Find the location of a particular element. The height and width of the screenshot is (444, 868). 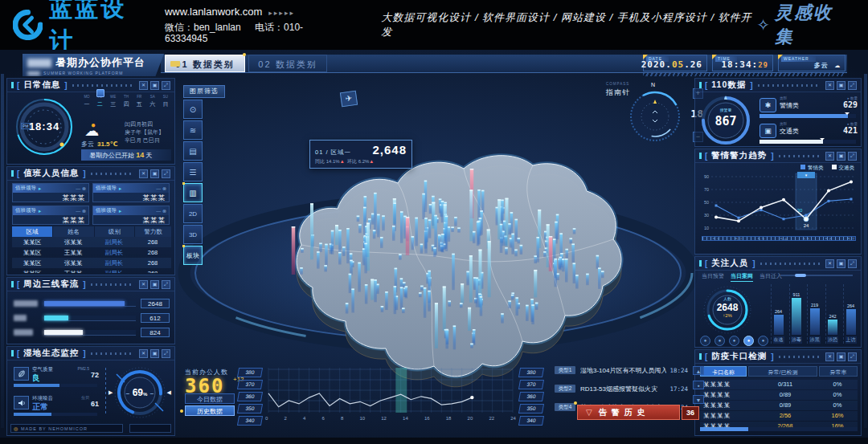

wechat-text: 微信：ben_lanlan is located at coordinates (203, 27).